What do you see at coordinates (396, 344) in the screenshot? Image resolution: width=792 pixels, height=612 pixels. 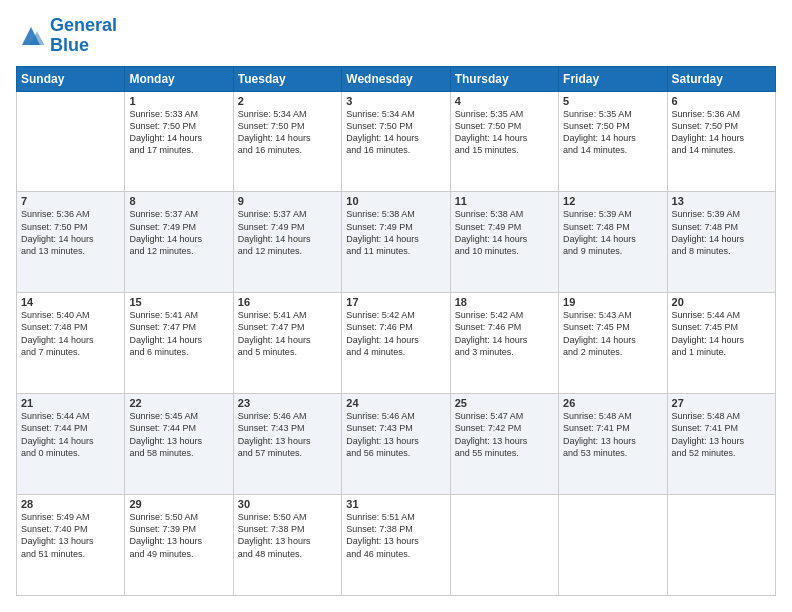 I see `calendar-cell: 17Sunrise: 5:42 AM Sunset: 7:46 PM Dayli…` at bounding box center [396, 344].